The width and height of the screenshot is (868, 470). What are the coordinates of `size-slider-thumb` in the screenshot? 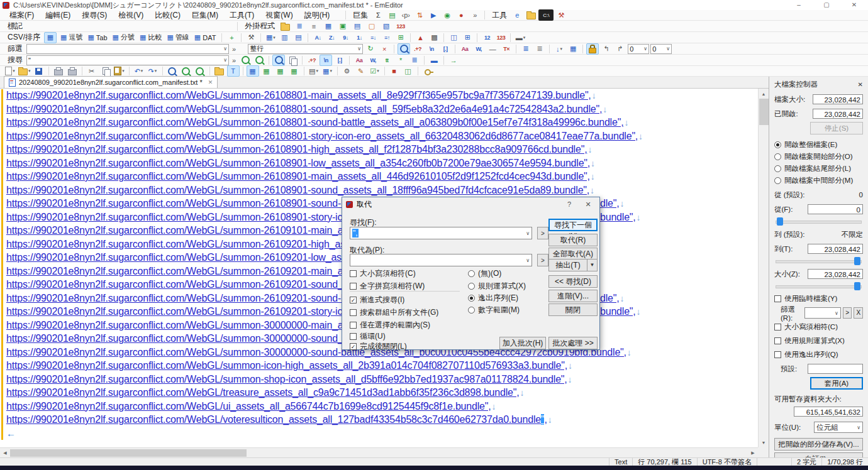 It's located at (857, 287).